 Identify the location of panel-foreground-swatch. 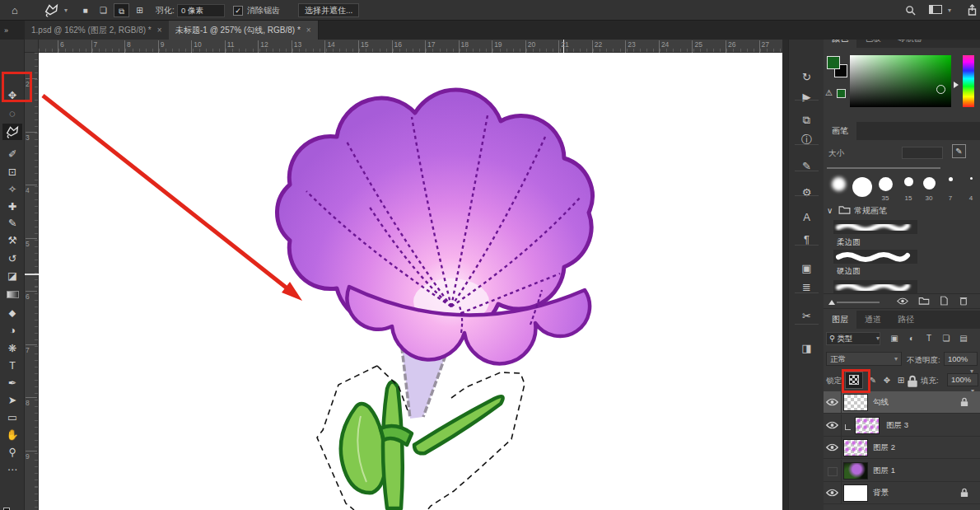
(833, 63).